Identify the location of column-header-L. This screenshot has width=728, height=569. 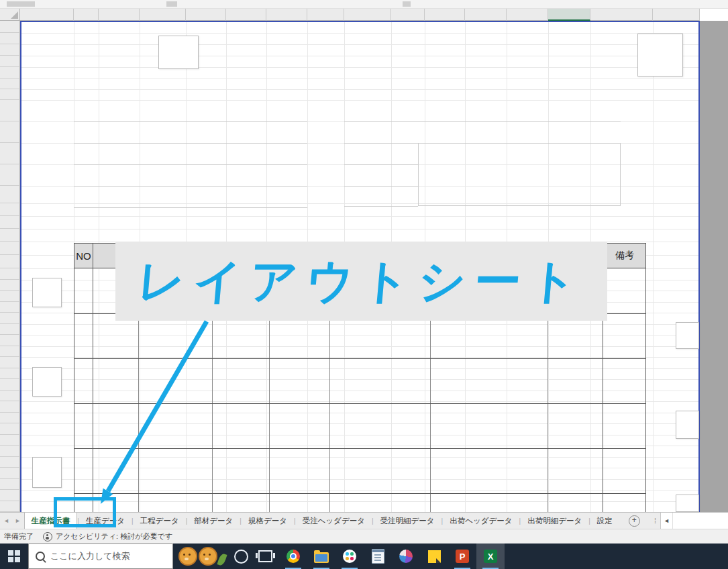
(486, 15).